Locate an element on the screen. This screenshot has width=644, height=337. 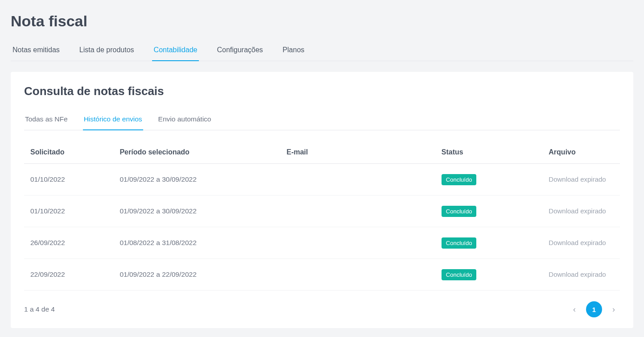
table-row: 22/09/2022 01/09/2022 a 22/09/2022 Concl… is located at coordinates (322, 275).